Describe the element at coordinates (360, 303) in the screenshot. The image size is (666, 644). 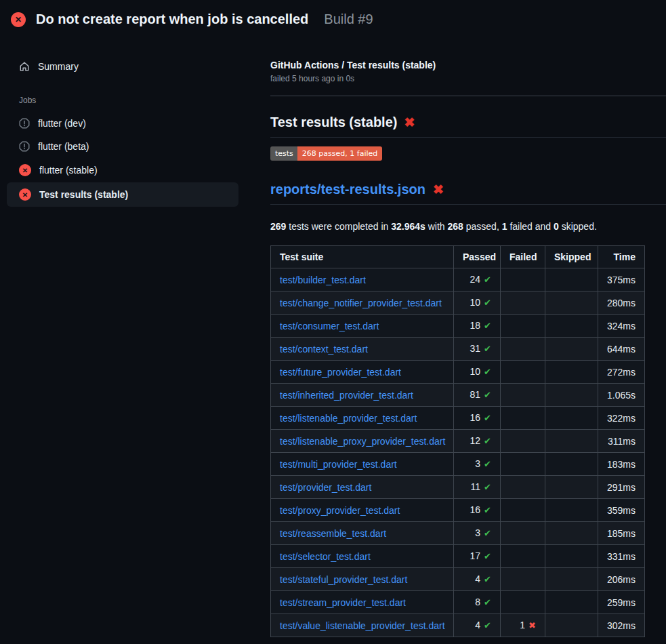
I see `suite-link: test/change_notifier_provider_test.dart` at that location.